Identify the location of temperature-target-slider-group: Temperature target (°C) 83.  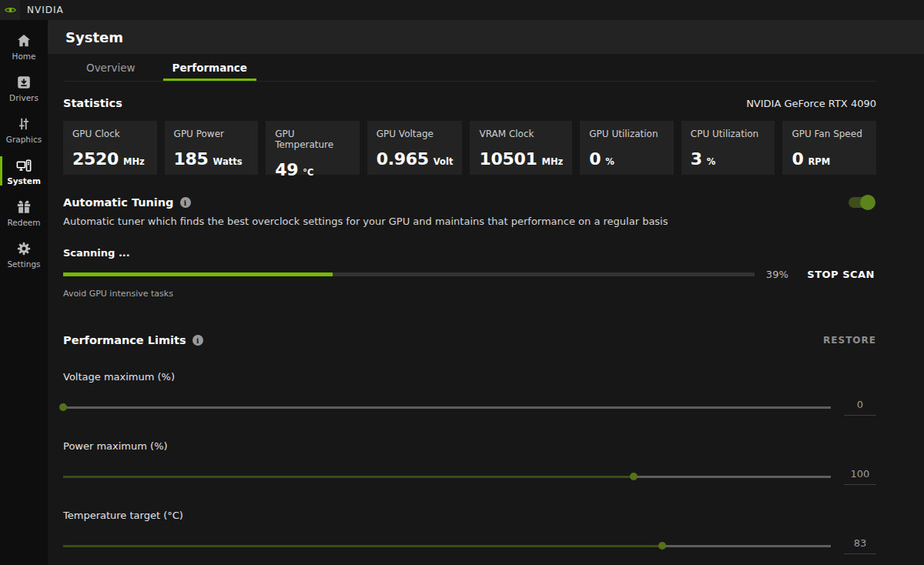
(470, 532).